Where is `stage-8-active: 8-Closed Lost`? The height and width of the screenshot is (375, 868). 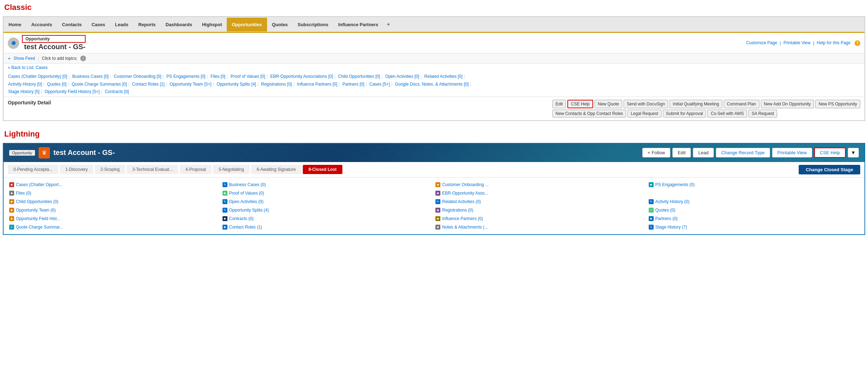
stage-8-active: 8-Closed Lost is located at coordinates (323, 169).